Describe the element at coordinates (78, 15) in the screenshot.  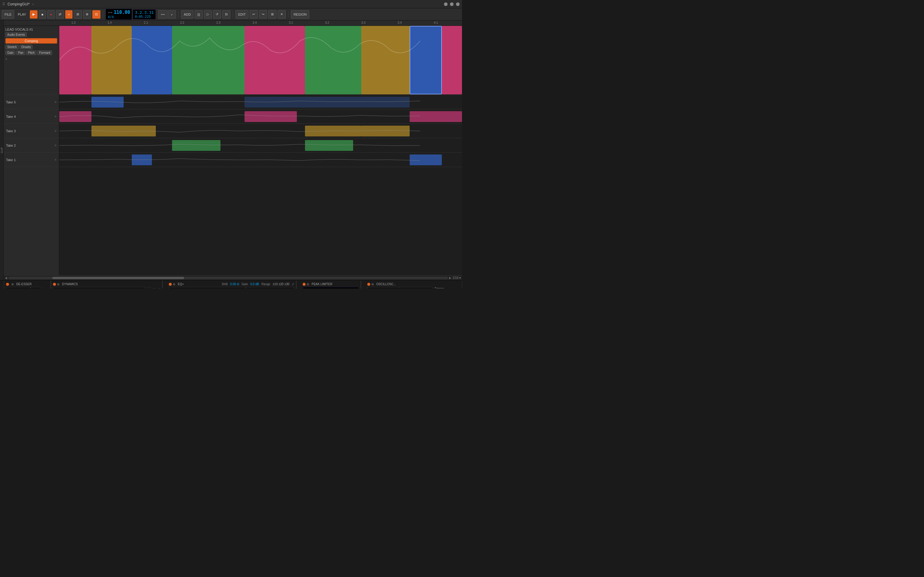
I see `clip-button: ⊞` at that location.